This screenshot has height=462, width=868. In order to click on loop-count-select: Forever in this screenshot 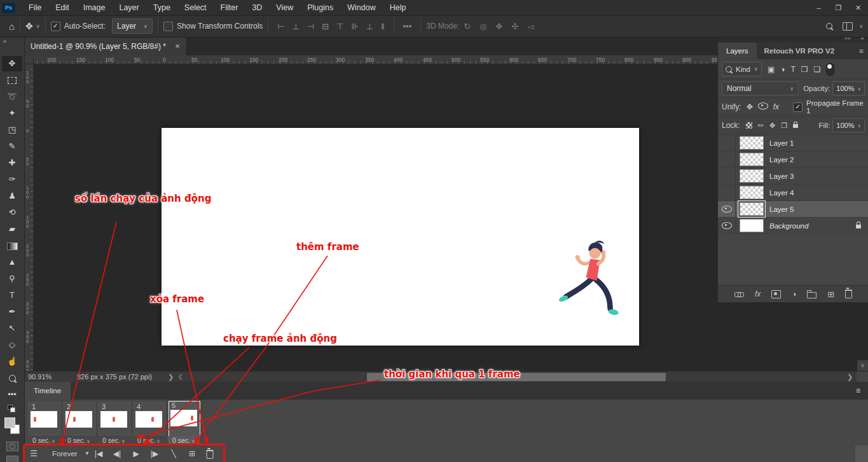, I will do `click(65, 454)`.